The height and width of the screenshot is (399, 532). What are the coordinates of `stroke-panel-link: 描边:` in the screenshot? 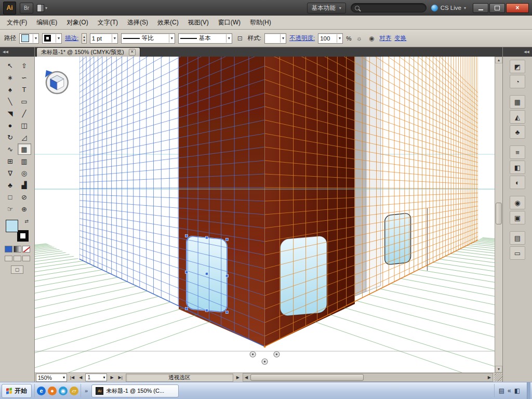 It's located at (72, 38).